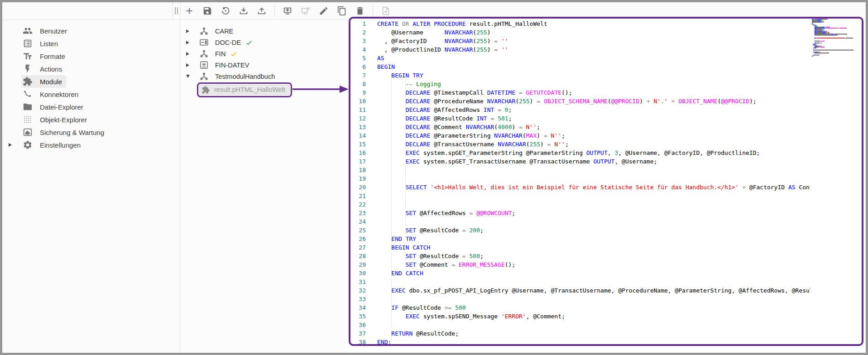 The width and height of the screenshot is (868, 355). I want to click on history-icon, so click(225, 11).